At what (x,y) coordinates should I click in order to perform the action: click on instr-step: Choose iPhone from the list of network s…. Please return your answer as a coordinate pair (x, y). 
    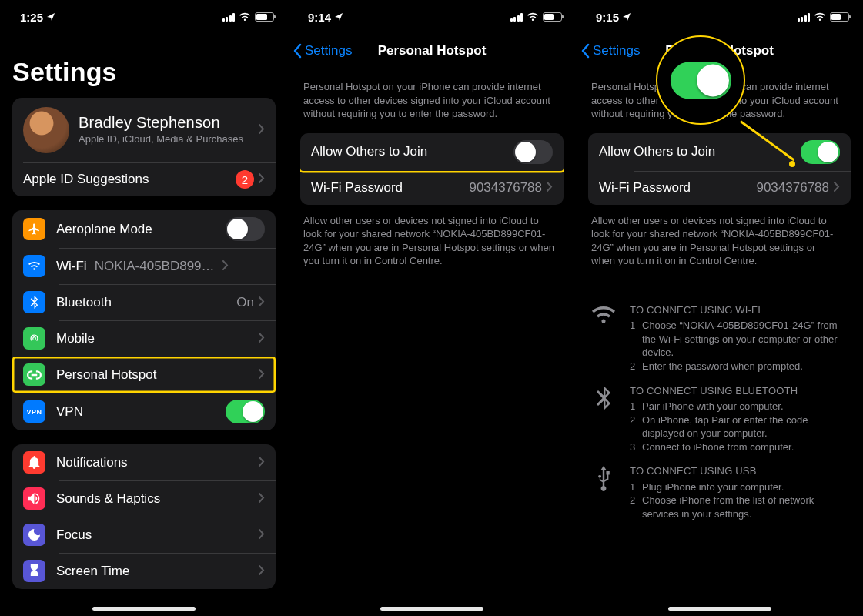
    Looking at the image, I should click on (745, 507).